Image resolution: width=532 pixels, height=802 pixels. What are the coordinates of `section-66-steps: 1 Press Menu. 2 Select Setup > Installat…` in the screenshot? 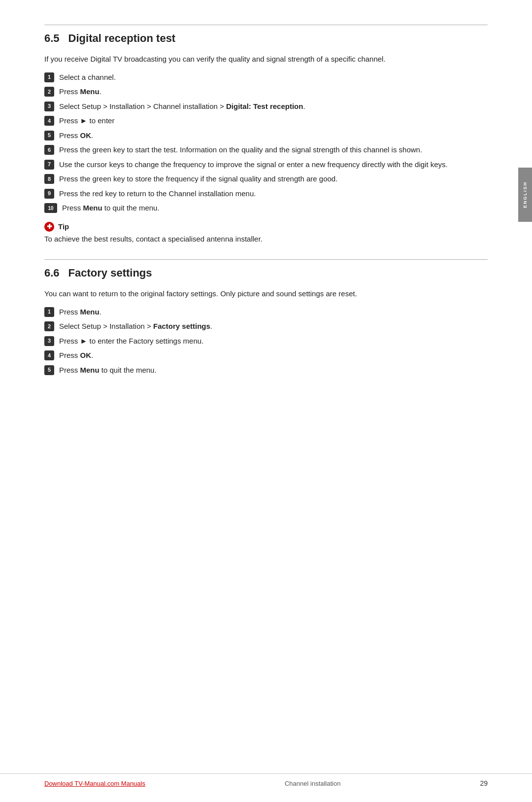 It's located at (266, 341).